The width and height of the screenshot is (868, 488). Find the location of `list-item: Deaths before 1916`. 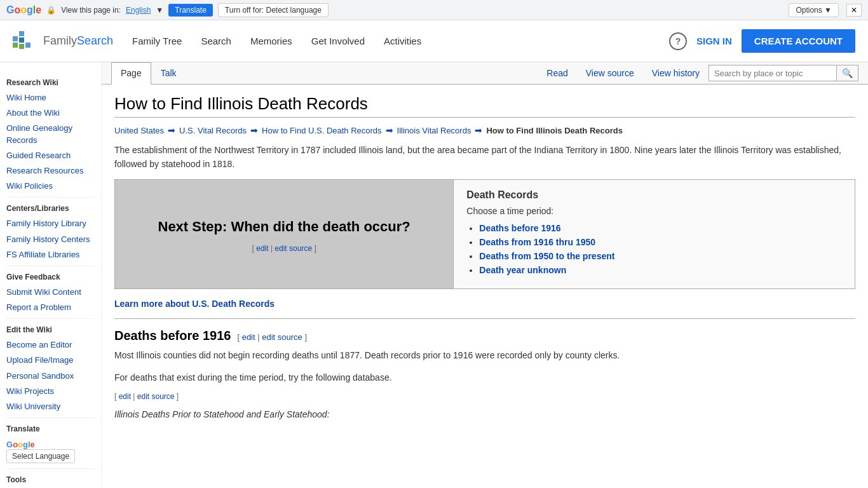

list-item: Deaths before 1916 is located at coordinates (661, 228).